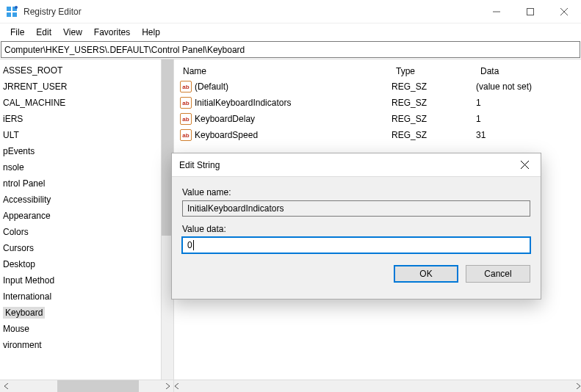 This screenshot has height=392, width=581. Describe the element at coordinates (27, 297) in the screenshot. I see `tree-item-label: International` at that location.